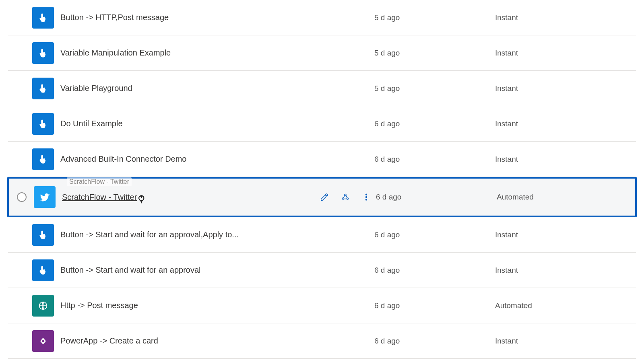 Image resolution: width=644 pixels, height=362 pixels. What do you see at coordinates (348, 197) in the screenshot?
I see `row-actions` at bounding box center [348, 197].